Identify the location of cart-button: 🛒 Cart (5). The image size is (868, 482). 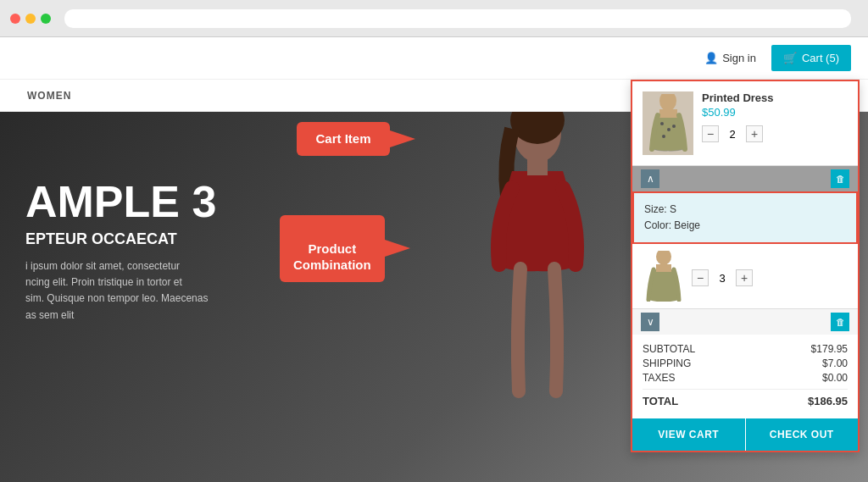
(811, 58).